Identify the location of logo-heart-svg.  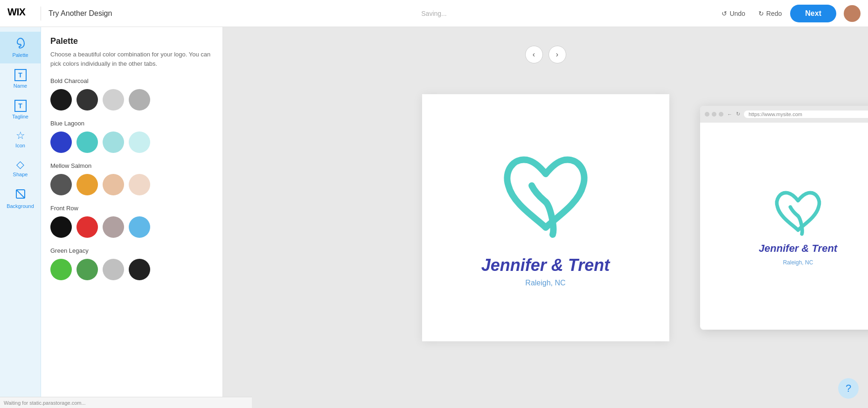
(546, 195).